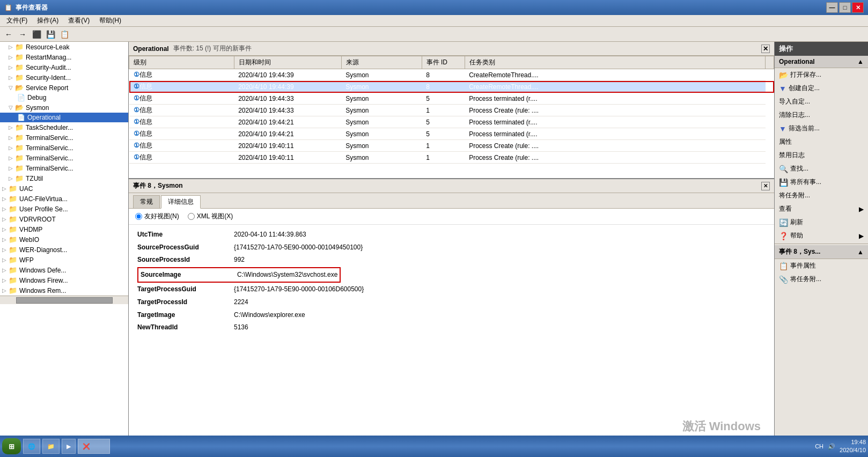 This screenshot has width=868, height=457. What do you see at coordinates (766, 186) in the screenshot?
I see `detail-close-button: ✕` at bounding box center [766, 186].